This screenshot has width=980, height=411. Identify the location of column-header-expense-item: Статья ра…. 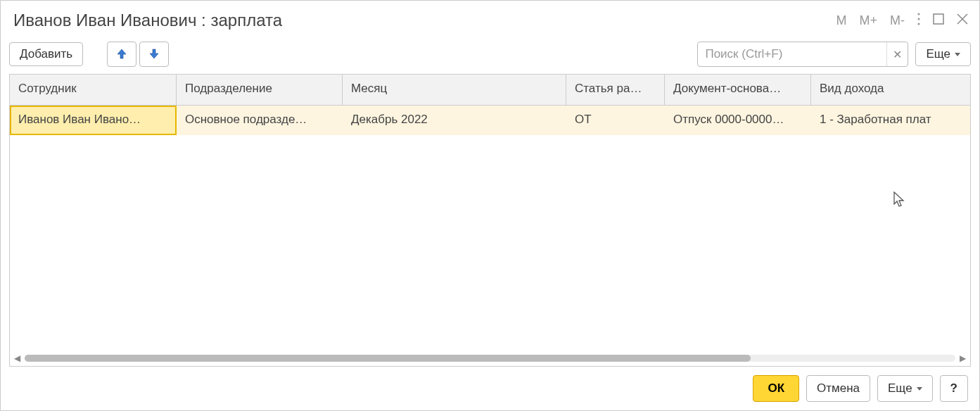
(616, 90).